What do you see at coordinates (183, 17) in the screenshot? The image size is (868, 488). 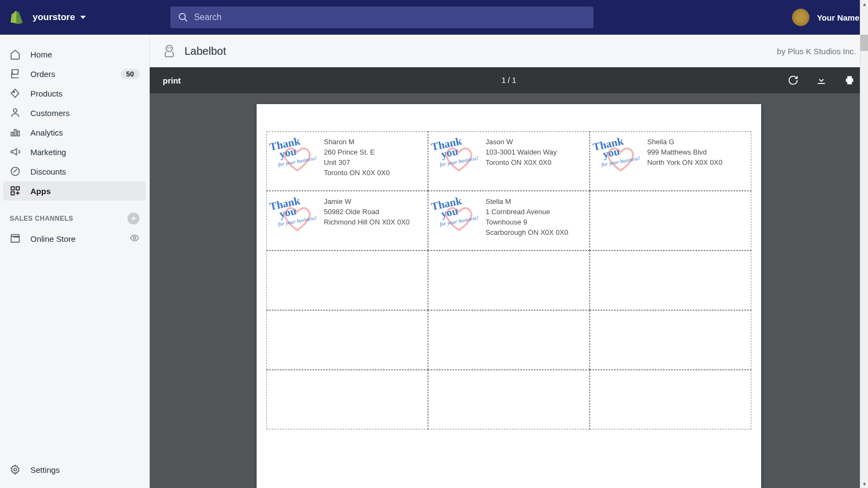 I see `search-icon` at bounding box center [183, 17].